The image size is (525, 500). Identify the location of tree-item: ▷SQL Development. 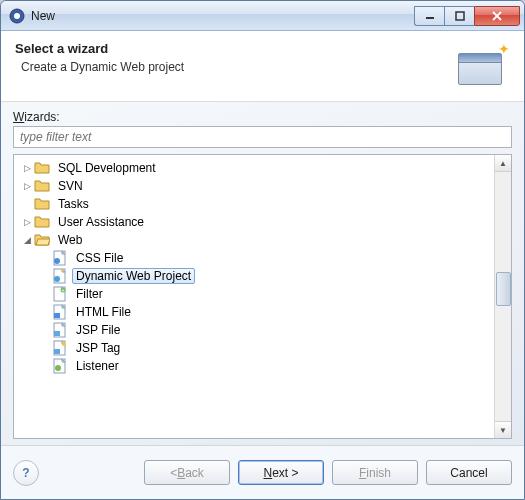
(254, 168).